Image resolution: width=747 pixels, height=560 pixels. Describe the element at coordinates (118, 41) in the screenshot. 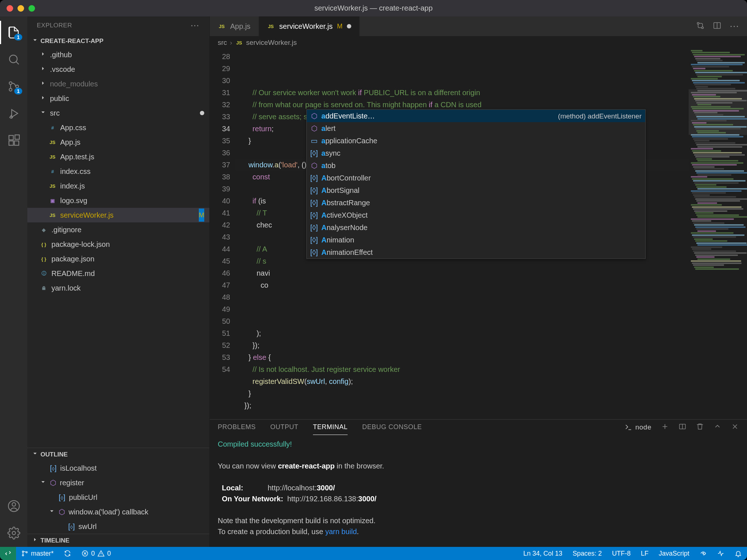

I see `explorer-root: CREATE-REACT-APP` at that location.